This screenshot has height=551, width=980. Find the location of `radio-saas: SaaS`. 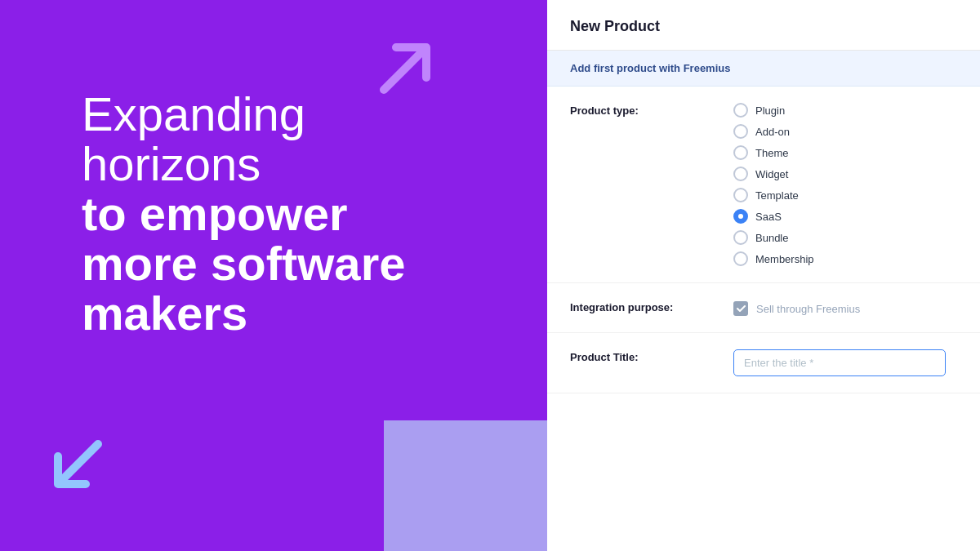

radio-saas: SaaS is located at coordinates (845, 216).